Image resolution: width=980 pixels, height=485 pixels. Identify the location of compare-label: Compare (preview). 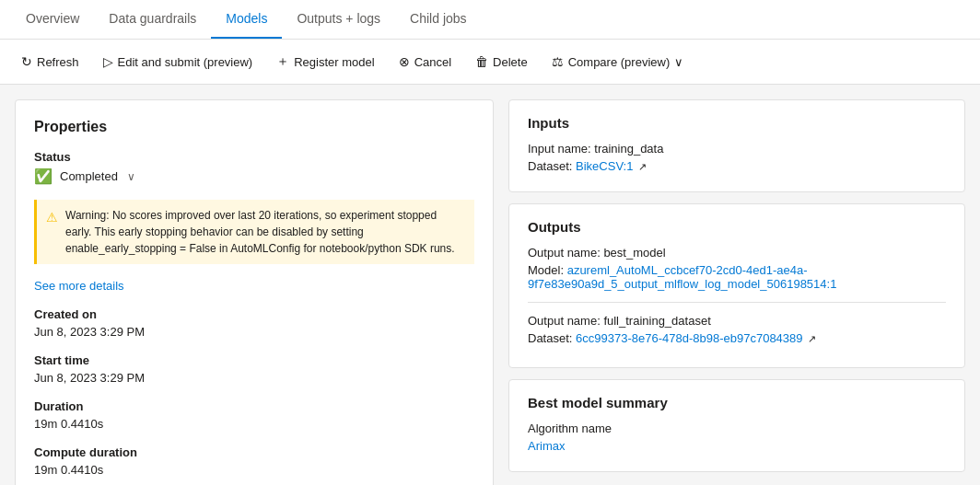
(619, 63).